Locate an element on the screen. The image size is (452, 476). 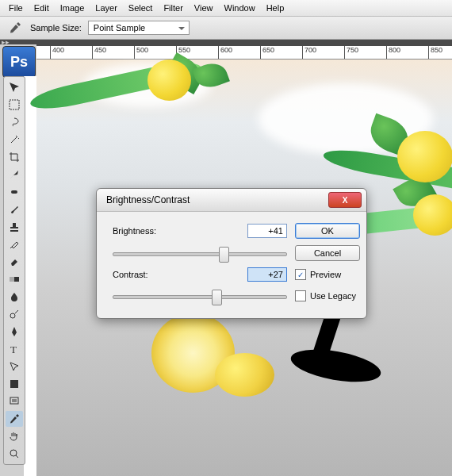
ruler-tick: 650 is located at coordinates (281, 52).